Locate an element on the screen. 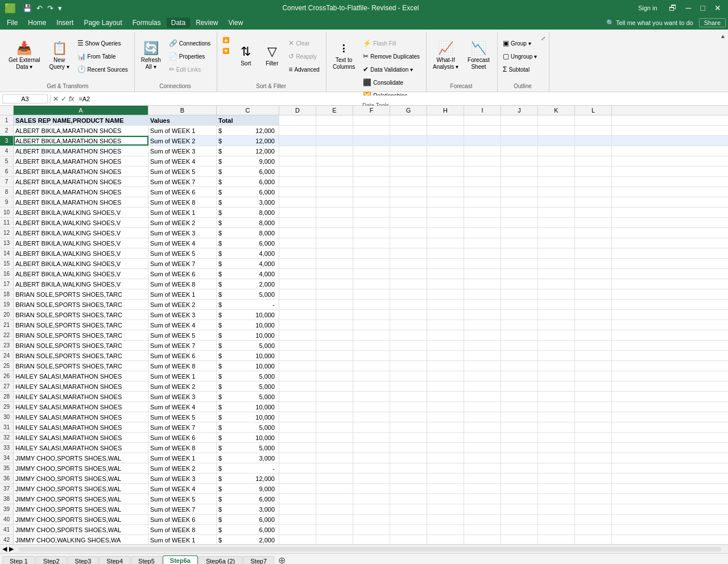 The image size is (728, 564). formula-input is located at coordinates (401, 99).